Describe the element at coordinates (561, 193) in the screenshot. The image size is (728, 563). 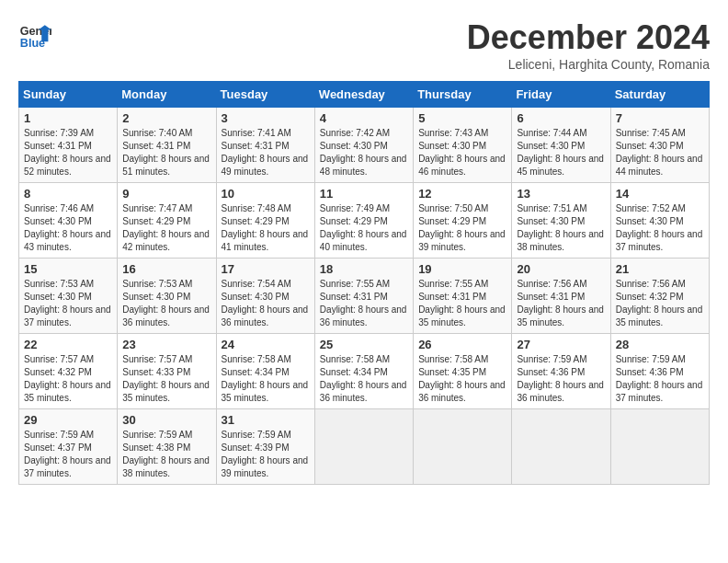
I see `day-number: 13` at that location.